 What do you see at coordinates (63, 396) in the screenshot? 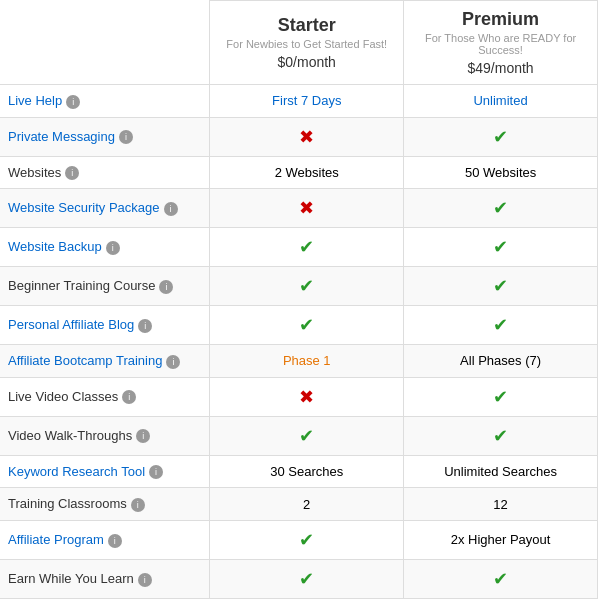
I see `feature-name: Live Video Classes` at bounding box center [63, 396].